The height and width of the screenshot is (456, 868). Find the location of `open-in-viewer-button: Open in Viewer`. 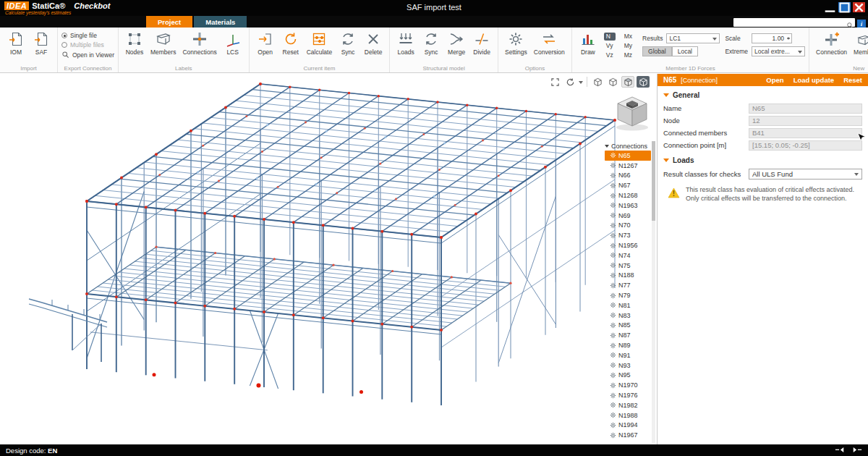

open-in-viewer-button: Open in Viewer is located at coordinates (88, 55).